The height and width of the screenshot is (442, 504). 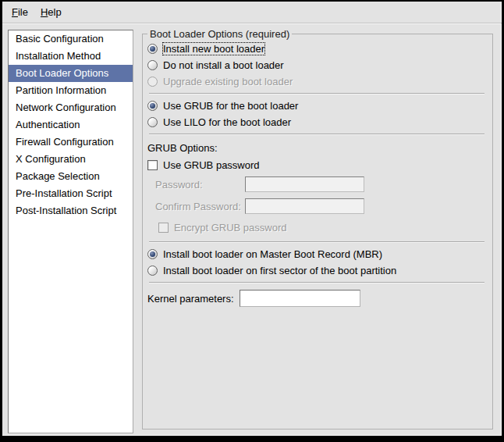 What do you see at coordinates (153, 270) in the screenshot?
I see `radio-install-first-sector` at bounding box center [153, 270].